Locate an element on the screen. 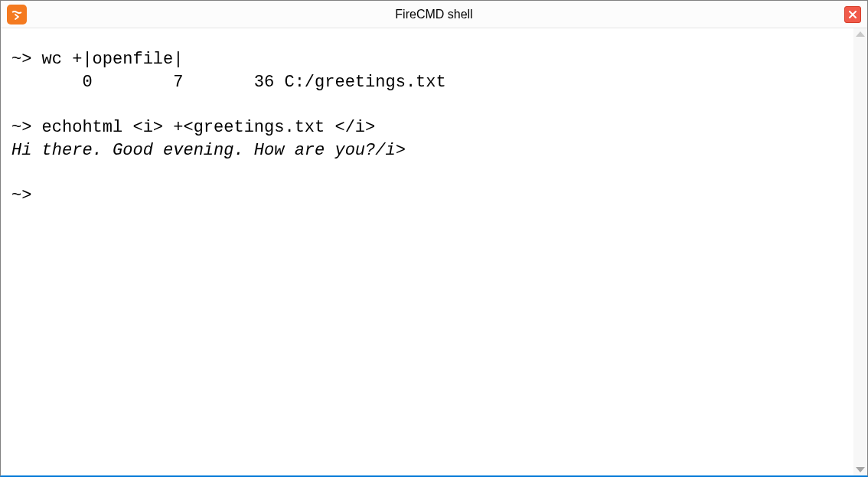 The image size is (868, 477). output-line-1: 0 7 36 C:/greetings.txt is located at coordinates (229, 83).